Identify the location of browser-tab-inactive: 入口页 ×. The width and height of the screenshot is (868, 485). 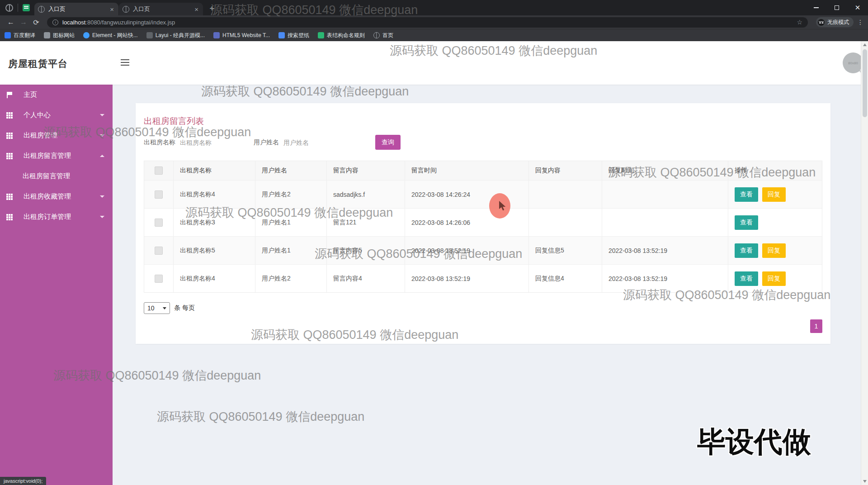
(161, 9).